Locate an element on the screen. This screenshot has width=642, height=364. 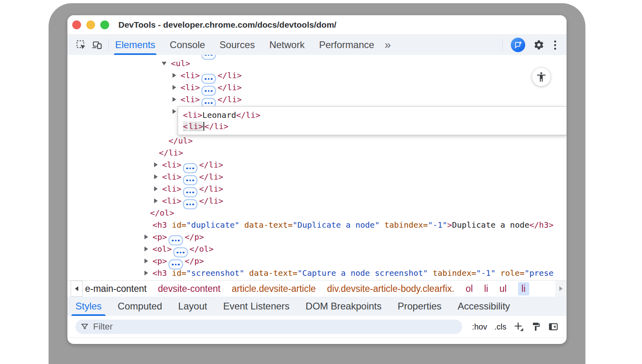
zoom-window-button is located at coordinates (105, 25).